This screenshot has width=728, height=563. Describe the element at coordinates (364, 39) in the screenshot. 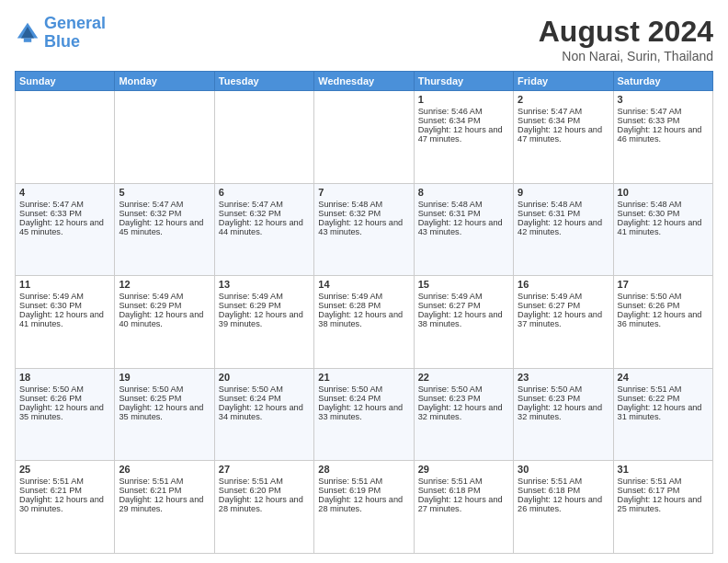

I see `header: General Blue August 2024 Non Narai, Suri…` at that location.